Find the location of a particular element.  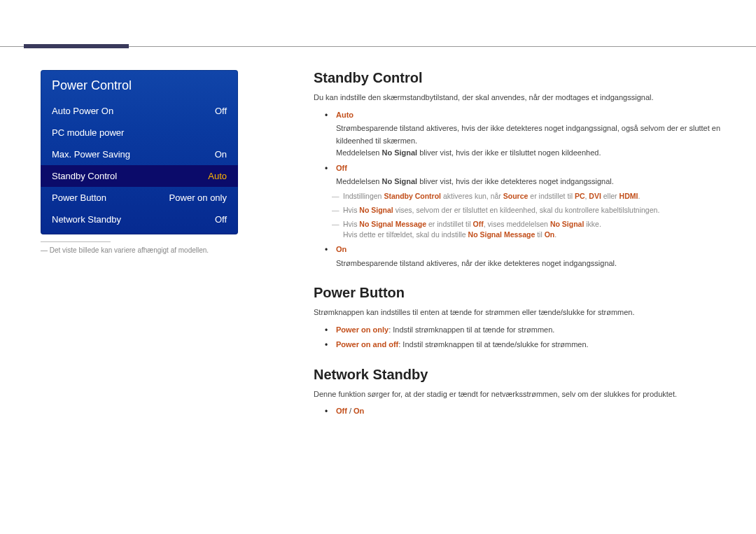

option-auto-desc: Strømbesparende tilstand aktiveres, hvis… is located at coordinates (528, 134).